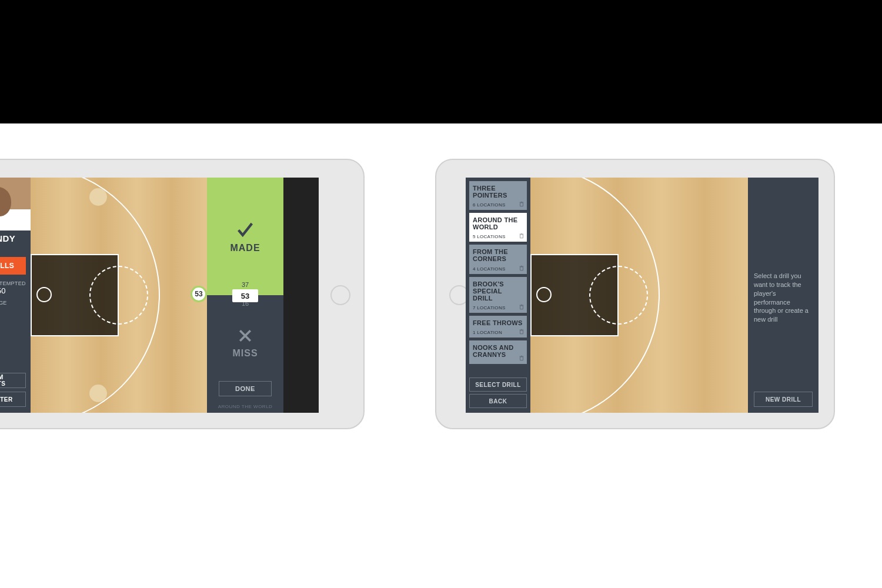  What do you see at coordinates (498, 401) in the screenshot?
I see `back-button: BACK` at bounding box center [498, 401].